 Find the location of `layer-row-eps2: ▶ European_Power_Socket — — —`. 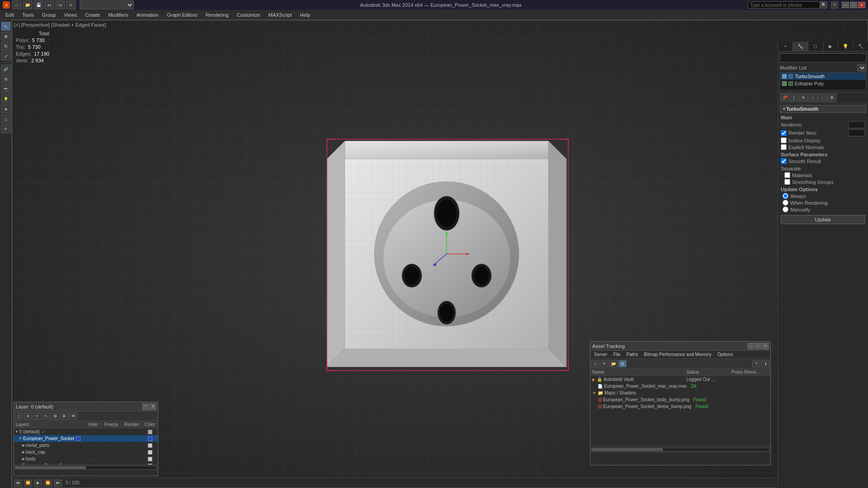

layer-row-eps2: ▶ European_Power_Socket — — — is located at coordinates (86, 464).